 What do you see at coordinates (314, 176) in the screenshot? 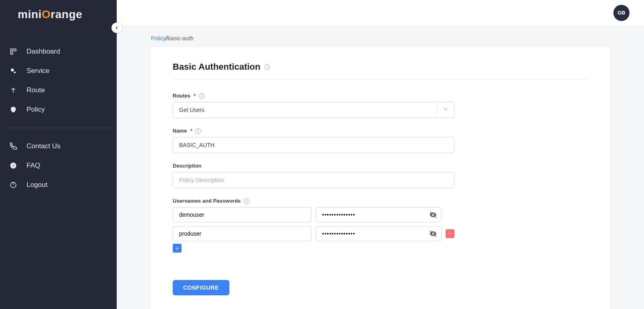
I see `description-field: Description` at bounding box center [314, 176].